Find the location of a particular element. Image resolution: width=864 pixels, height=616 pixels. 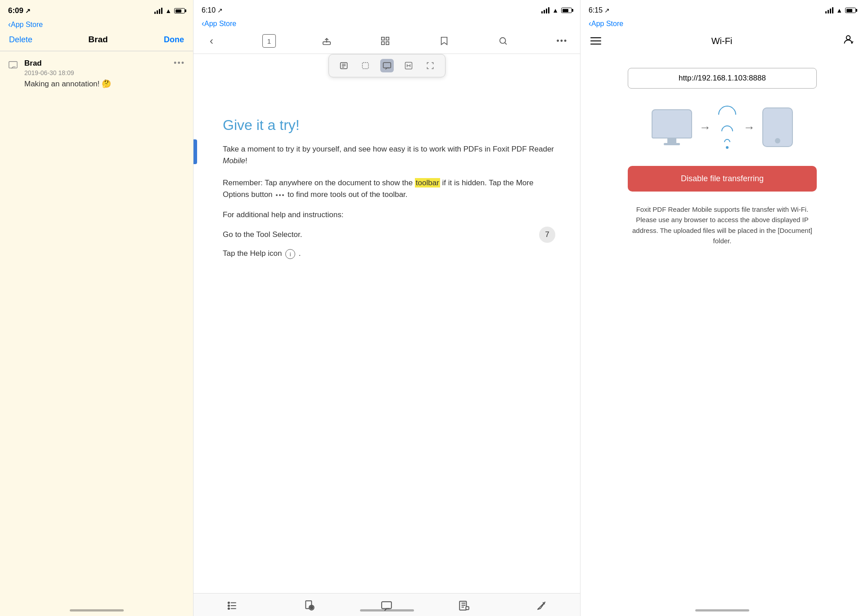

info-icon-circle: i is located at coordinates (290, 254).